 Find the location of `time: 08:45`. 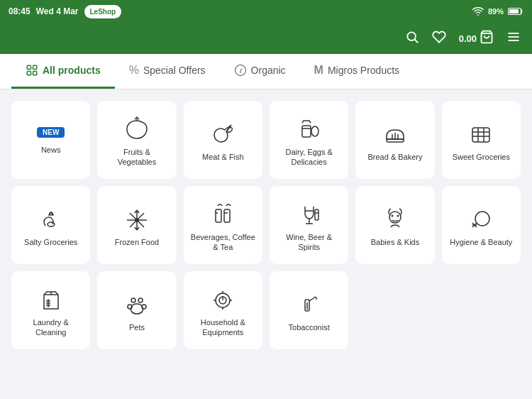

time: 08:45 is located at coordinates (20, 11).